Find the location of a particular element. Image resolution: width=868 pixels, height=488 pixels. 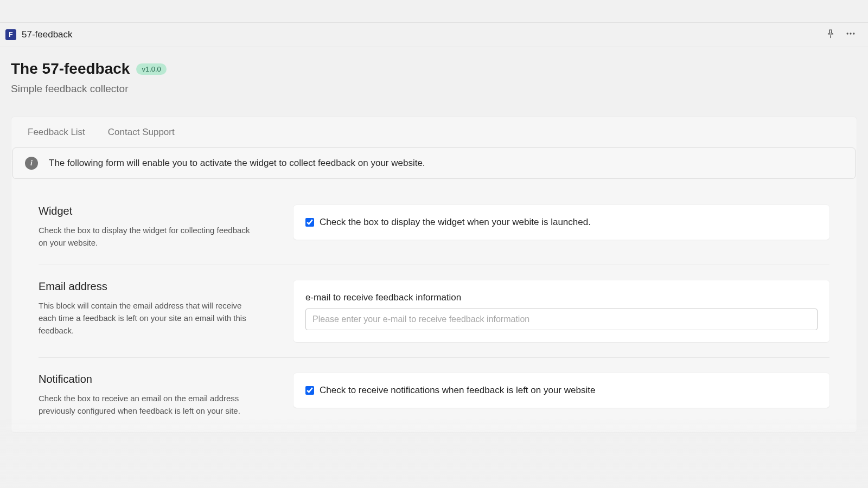

breadcrumb-left: F 57-feedback is located at coordinates (39, 35).